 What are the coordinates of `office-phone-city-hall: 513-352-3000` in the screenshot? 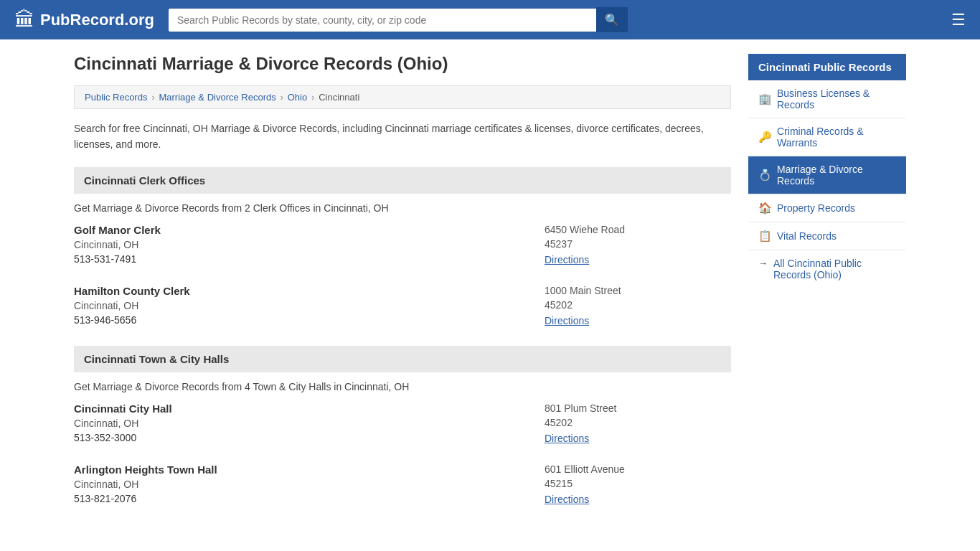 It's located at (309, 438).